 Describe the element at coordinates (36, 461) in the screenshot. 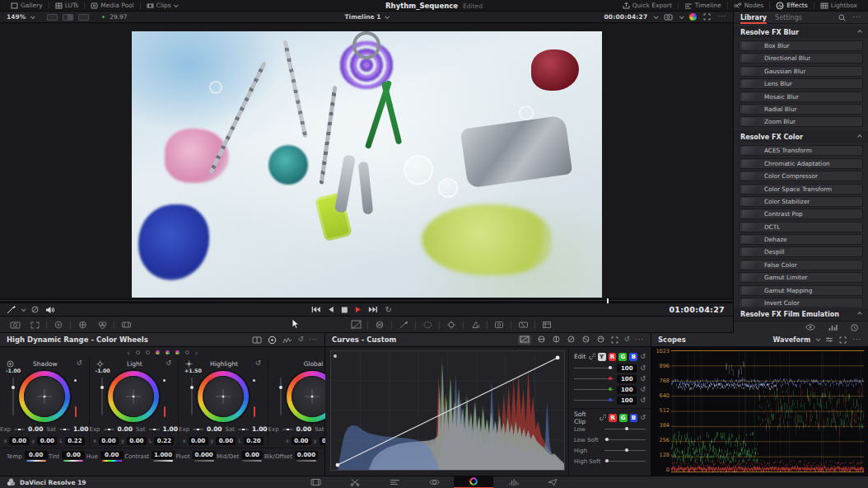

I see `temp-slider` at that location.